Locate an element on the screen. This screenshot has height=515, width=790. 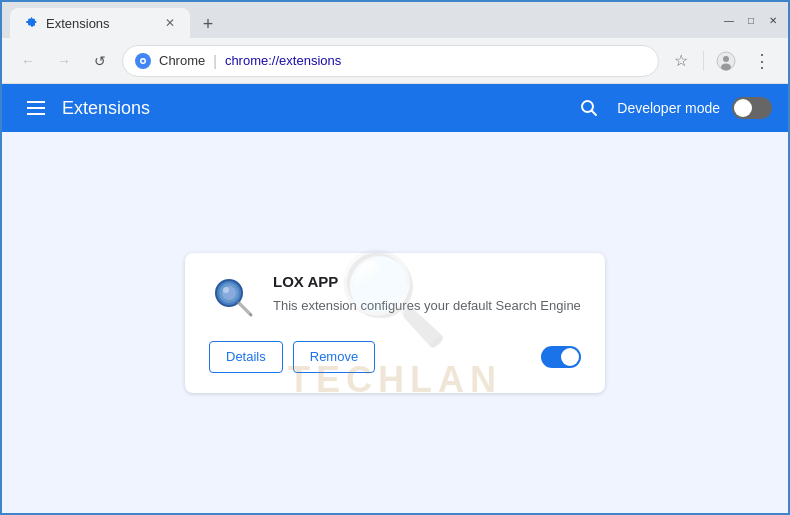
address-url: chrome://extensions is located at coordinates (283, 60).